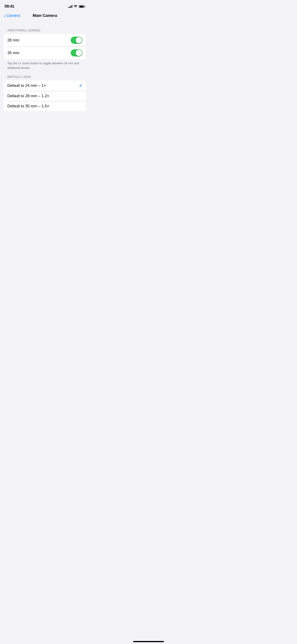 The image size is (297, 644). I want to click on chevron-left-icon: ‹, so click(4, 16).